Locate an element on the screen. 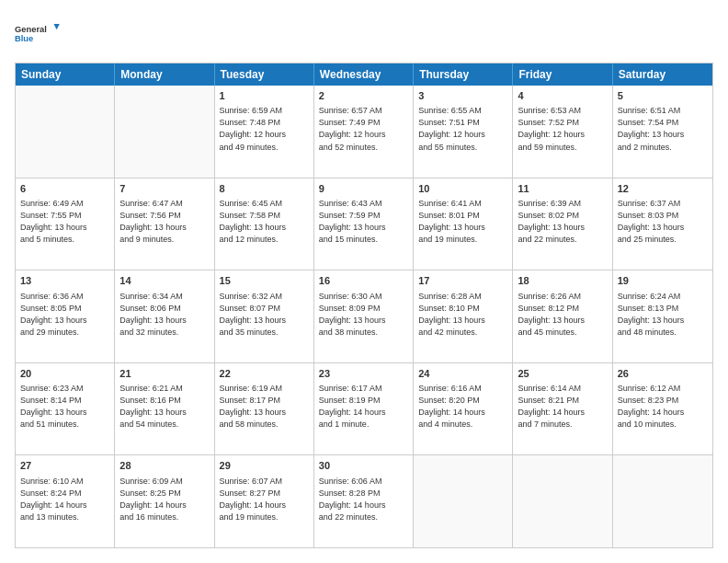  sun-info: Sunrise: 6:37 AM Sunset: 8:03 PM Dayligh… is located at coordinates (663, 222).